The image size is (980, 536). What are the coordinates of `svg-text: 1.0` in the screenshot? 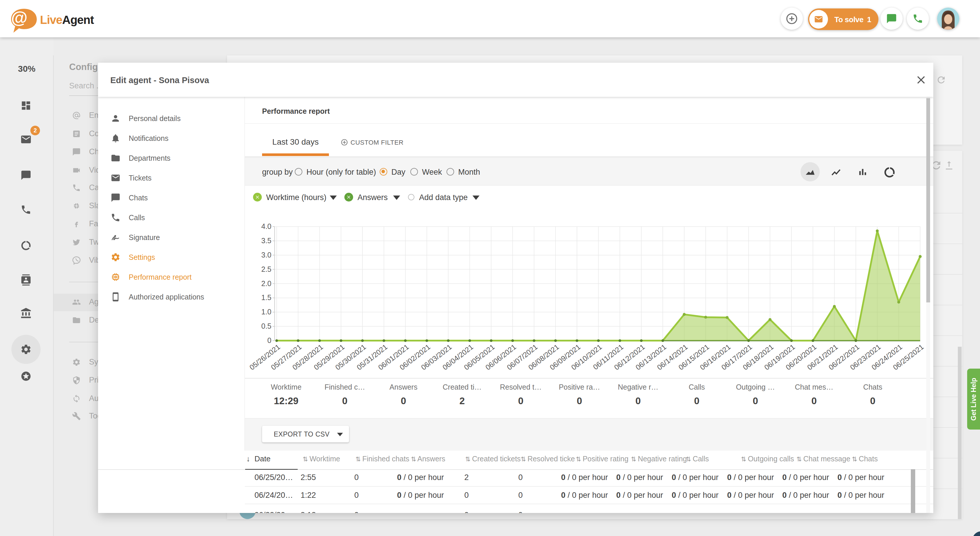 It's located at (266, 312).